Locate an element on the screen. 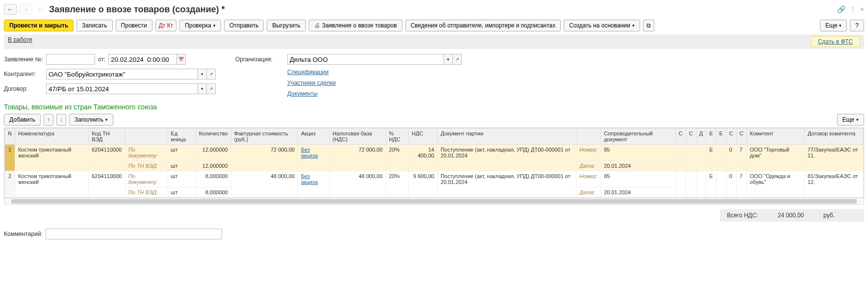 The image size is (868, 285). cell-kcontract: 77/Закупка/ЕАЭС от 11. is located at coordinates (834, 158).